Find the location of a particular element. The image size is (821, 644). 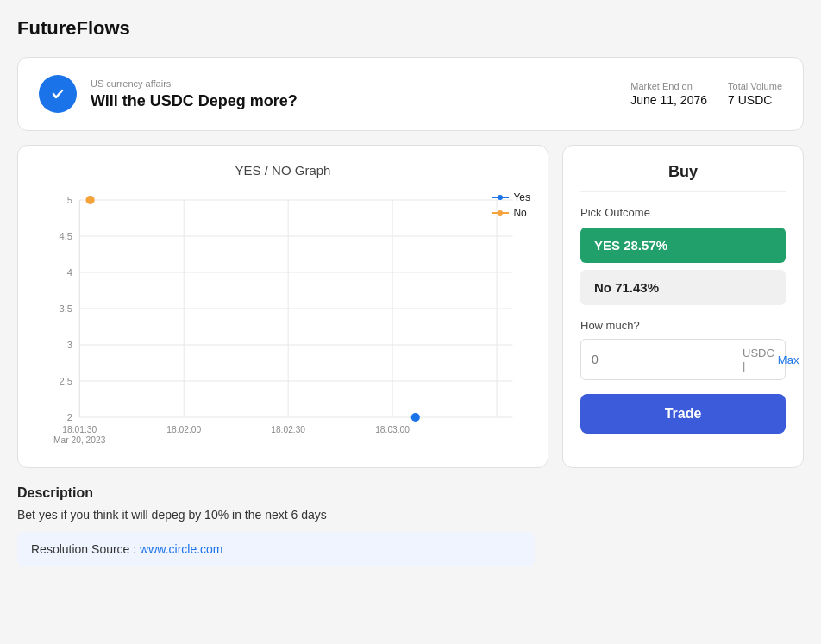

resolution-link: www.circle.com is located at coordinates (181, 549).